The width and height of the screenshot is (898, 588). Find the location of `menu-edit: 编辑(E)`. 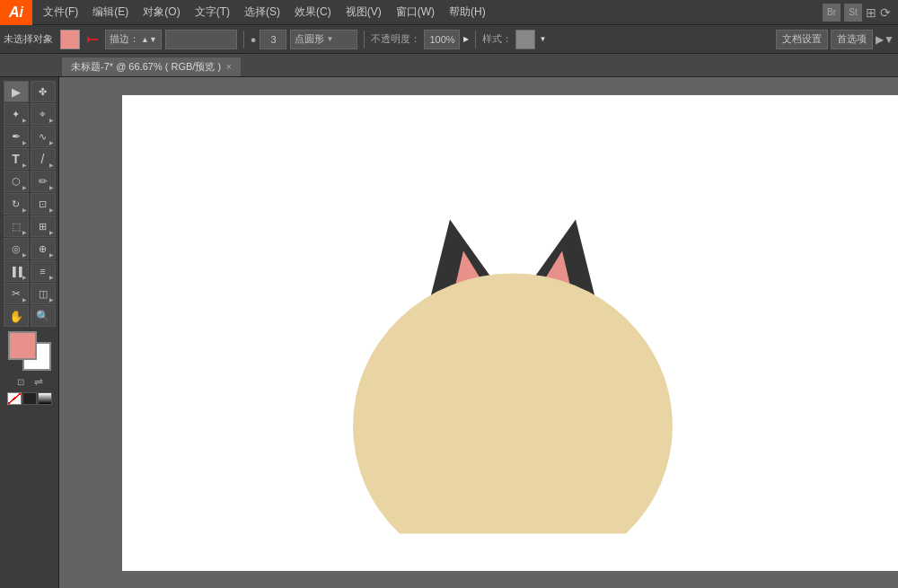

menu-edit: 编辑(E) is located at coordinates (110, 13).